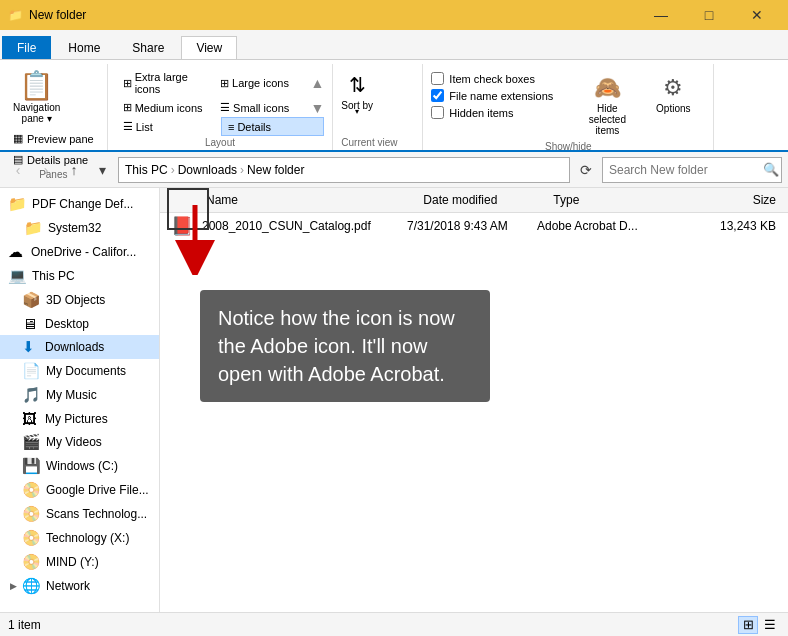 The width and height of the screenshot is (788, 636). What do you see at coordinates (438, 112) in the screenshot?
I see `hidden-items-checkbox` at bounding box center [438, 112].